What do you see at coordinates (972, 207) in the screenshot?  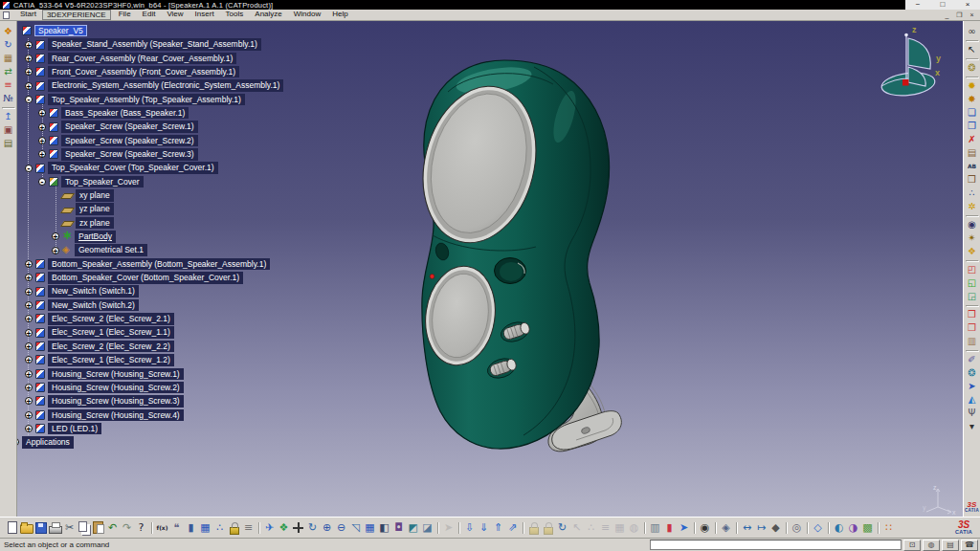 I see `constraints-gears-icon: ✲` at bounding box center [972, 207].